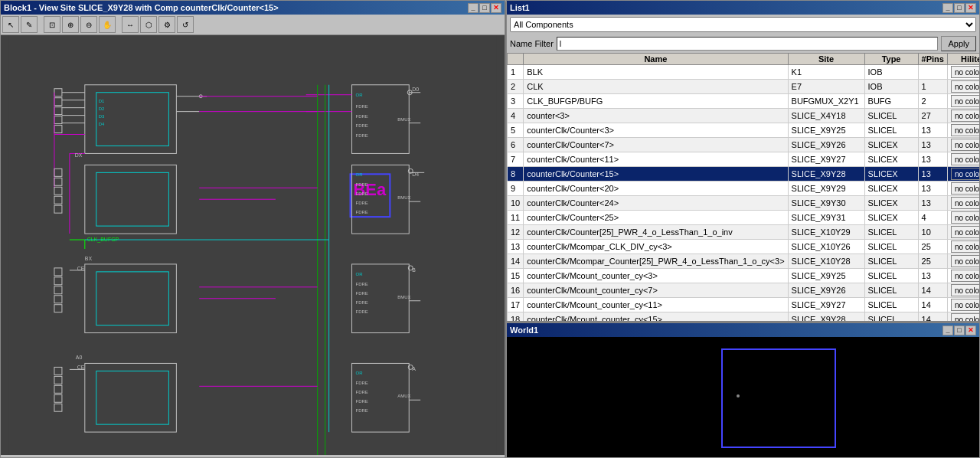  Describe the element at coordinates (744, 276) in the screenshot. I see `table-row: 15counterClk/Mcount_counter_cy<3>SLICE_X…` at that location.